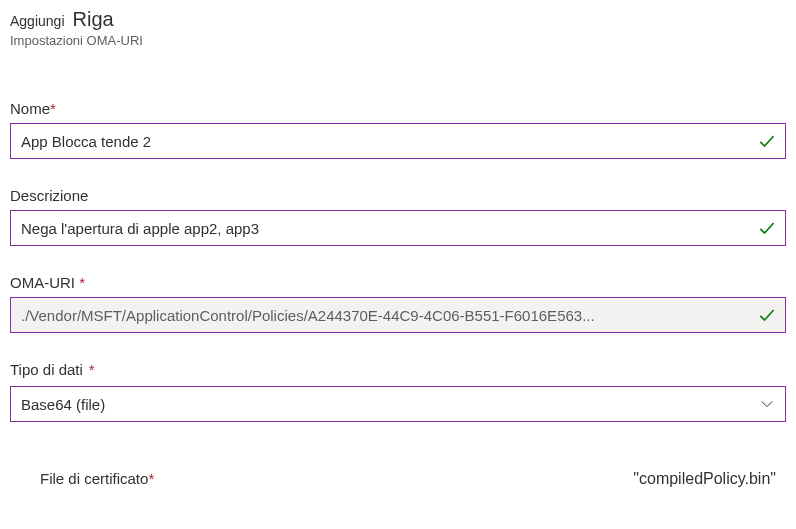  Describe the element at coordinates (398, 228) in the screenshot. I see `description-input-wrap` at that location.